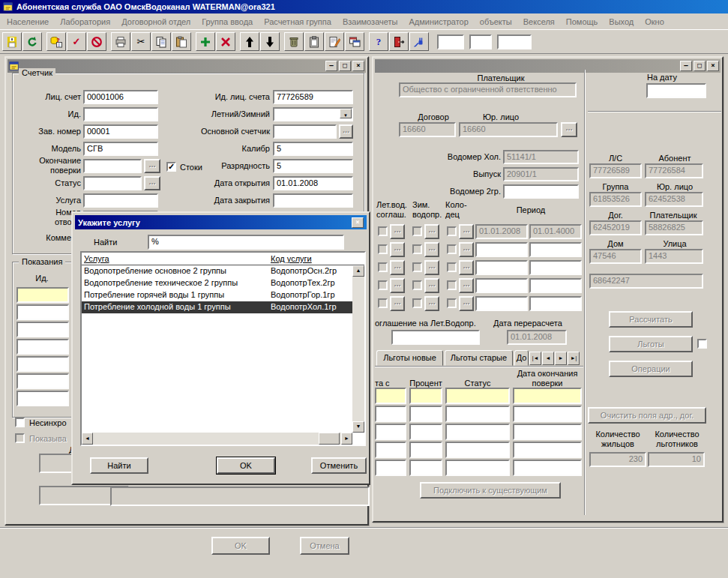  Describe the element at coordinates (355, 42) in the screenshot. I see `windows-button` at that location.